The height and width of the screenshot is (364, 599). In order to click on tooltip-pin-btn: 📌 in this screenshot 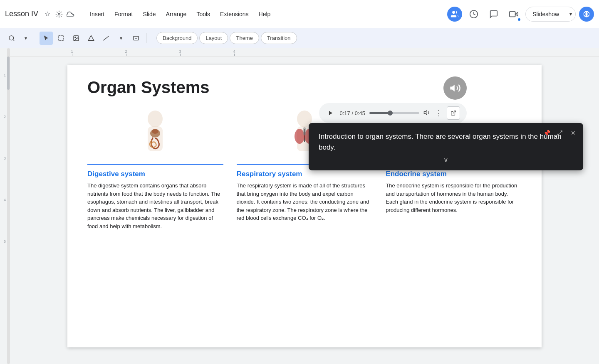, I will do `click(547, 133)`.